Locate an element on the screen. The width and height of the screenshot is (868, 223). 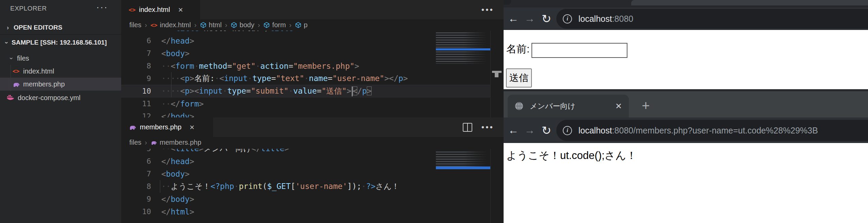
sidebar-item-files-folder: › files is located at coordinates (61, 58).